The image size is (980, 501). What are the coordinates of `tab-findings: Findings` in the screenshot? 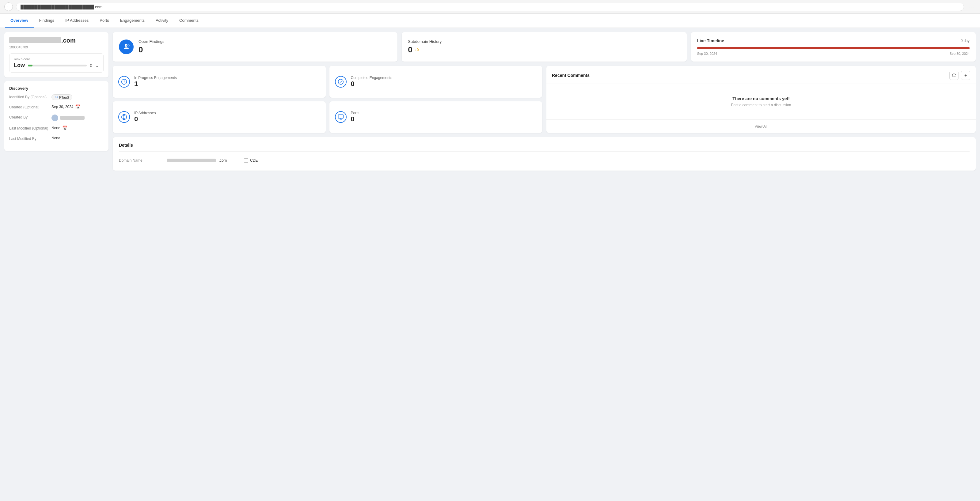 It's located at (47, 21).